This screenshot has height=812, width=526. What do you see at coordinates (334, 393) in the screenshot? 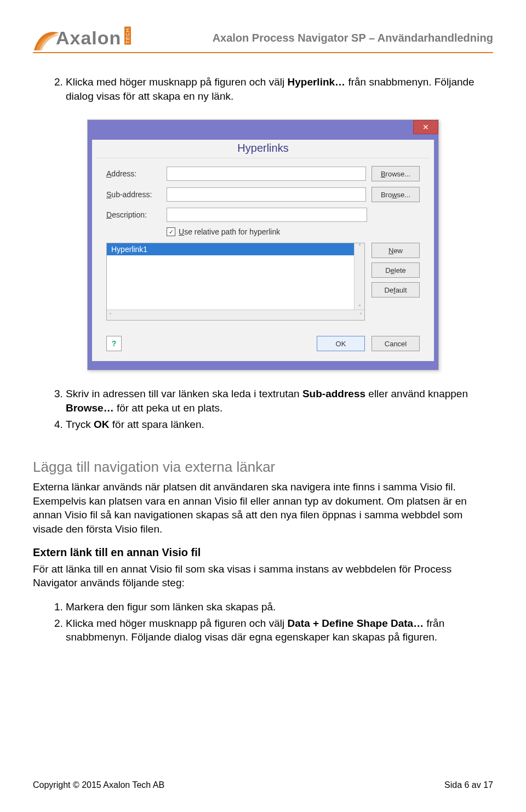
I see `list-bold: Sub-address` at bounding box center [334, 393].